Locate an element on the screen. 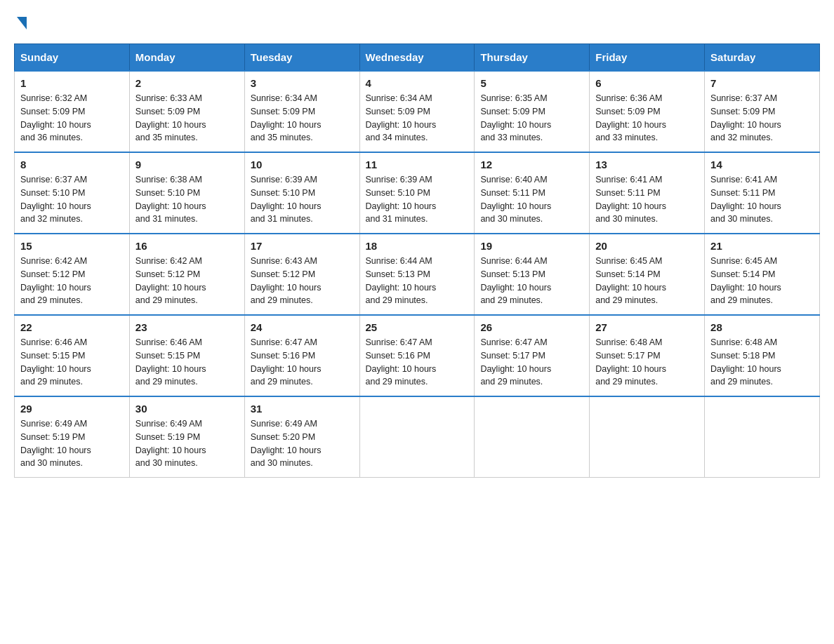 This screenshot has height=644, width=834. calendar-cell: 12 Sunrise: 6:40 AMSunset: 5:11 PMDaylig… is located at coordinates (532, 193).